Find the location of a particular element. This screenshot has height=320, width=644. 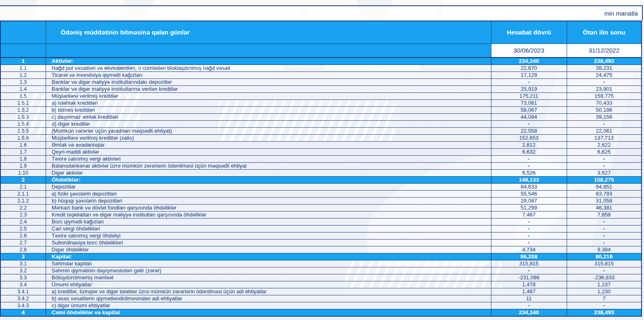

row-label: Banklar və digər maliyyə institutlarında… is located at coordinates (268, 82).